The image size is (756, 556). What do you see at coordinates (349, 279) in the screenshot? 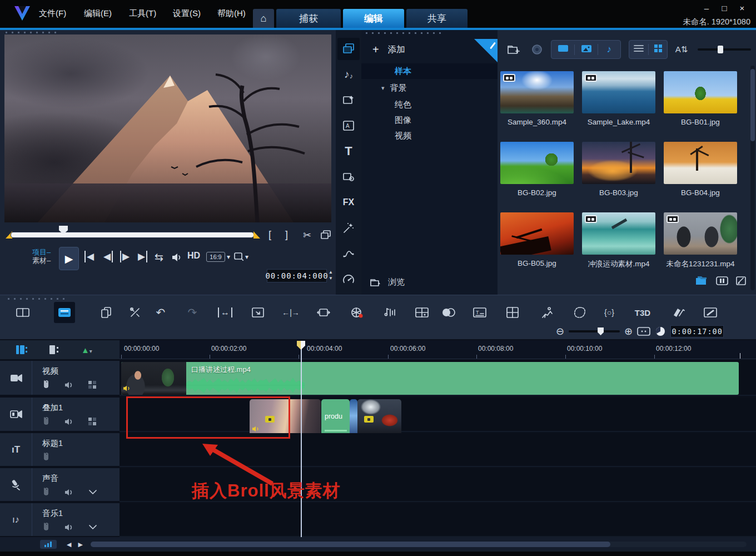
I see `category-speed-button` at bounding box center [349, 279].